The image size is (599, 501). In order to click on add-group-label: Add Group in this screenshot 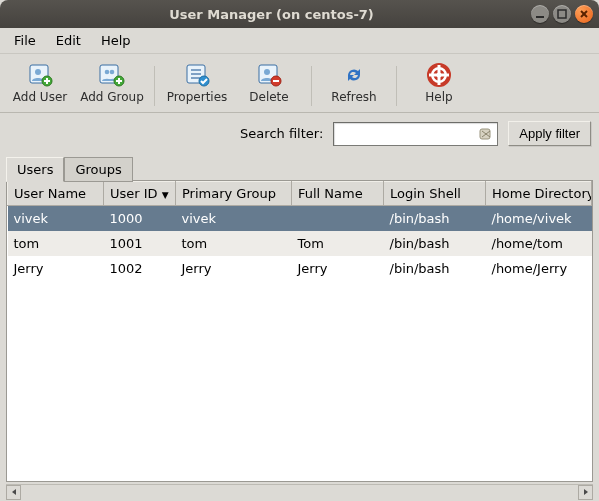, I will do `click(112, 97)`.